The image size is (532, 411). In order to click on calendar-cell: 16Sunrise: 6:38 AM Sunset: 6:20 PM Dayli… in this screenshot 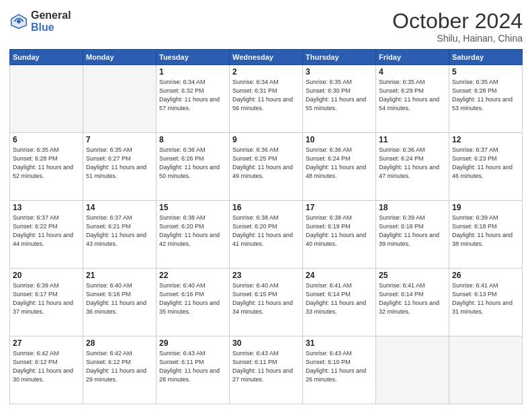, I will do `click(266, 235)`.